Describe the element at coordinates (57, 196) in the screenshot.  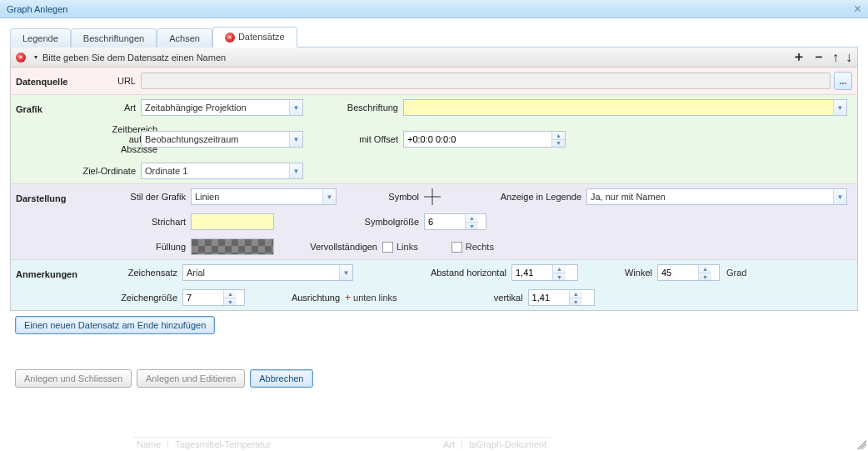
I see `block-darstellung: Darstellung` at that location.